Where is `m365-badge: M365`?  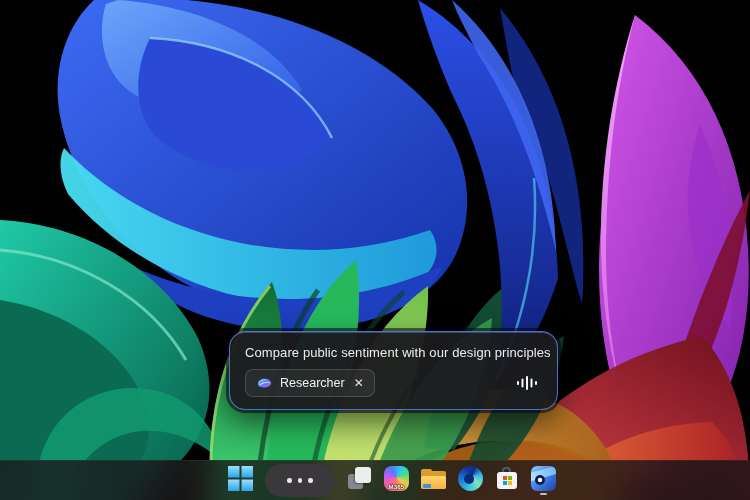 m365-badge: M365 is located at coordinates (396, 487).